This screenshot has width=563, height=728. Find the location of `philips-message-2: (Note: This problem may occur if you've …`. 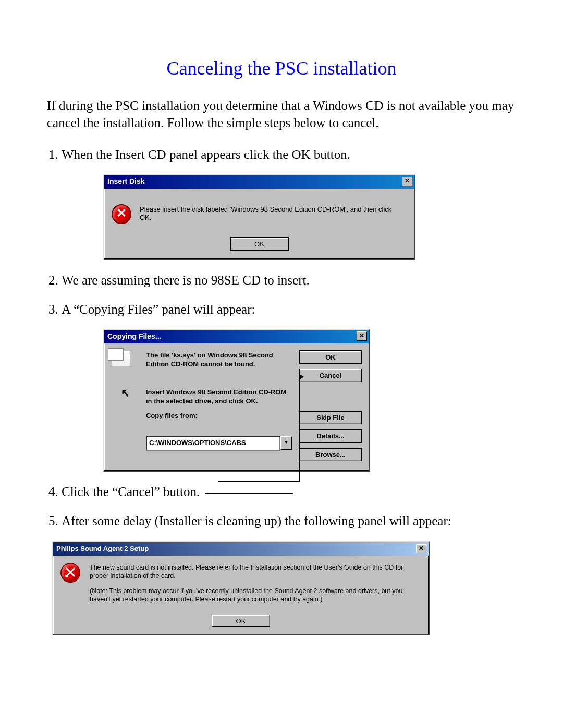

philips-message-2: (Note: This problem may occur if you've … is located at coordinates (254, 595).